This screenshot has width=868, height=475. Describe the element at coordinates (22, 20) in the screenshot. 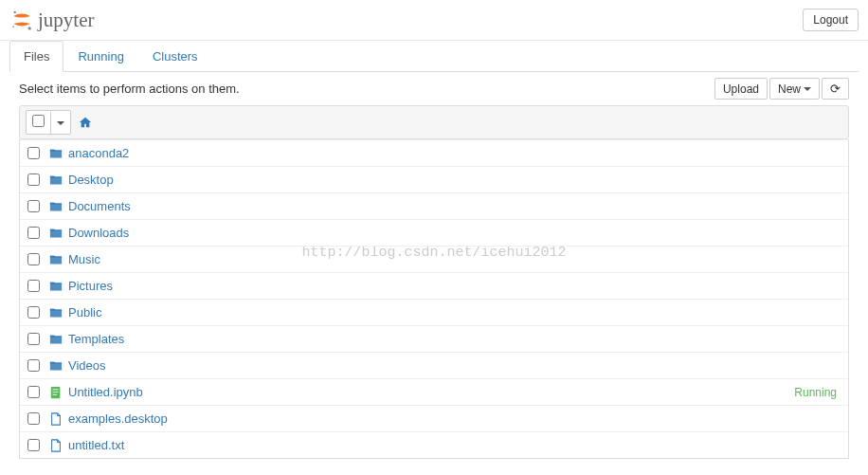

I see `jupyter-icon` at that location.